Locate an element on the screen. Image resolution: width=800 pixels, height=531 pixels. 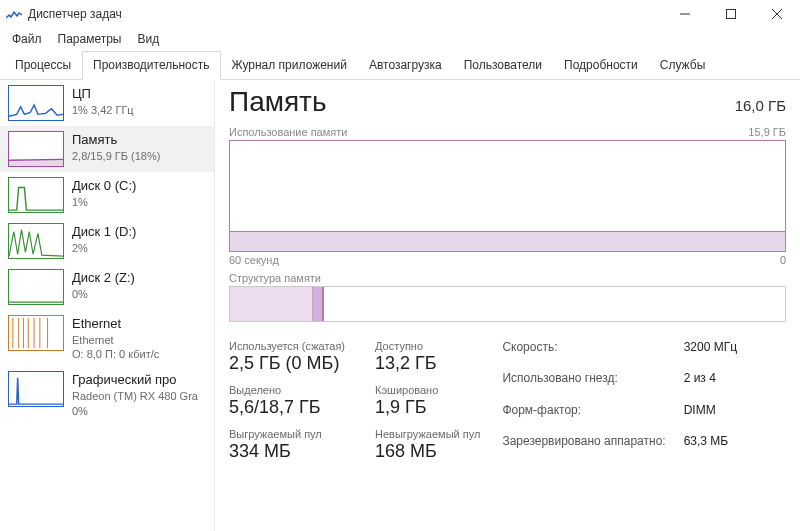
menu-bar: Файл Параметры Вид is located at coordinates (400, 39).